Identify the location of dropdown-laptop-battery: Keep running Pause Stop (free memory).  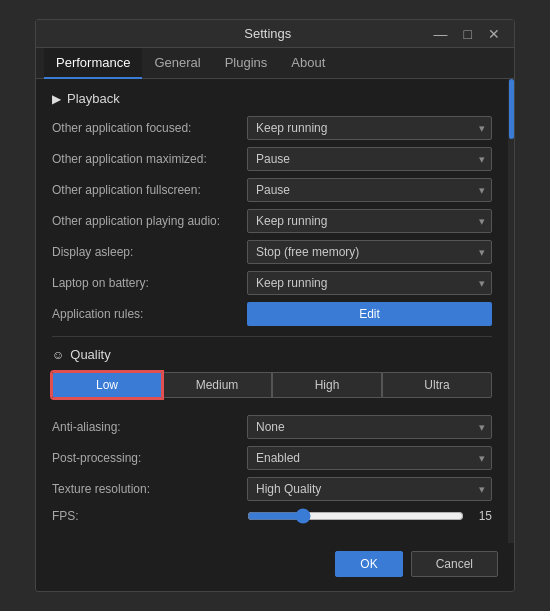
(370, 283).